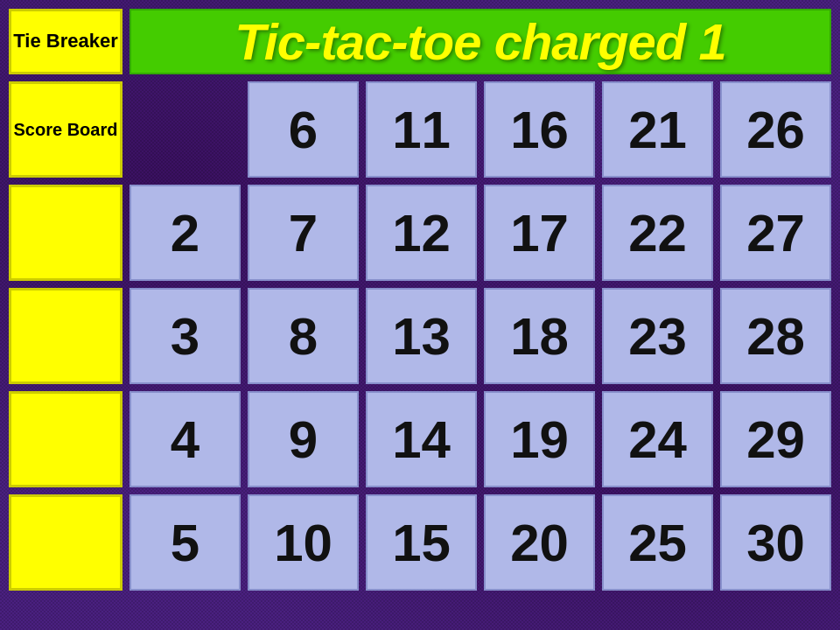  Describe the element at coordinates (539, 439) in the screenshot. I see `number-cell-19: 19` at that location.